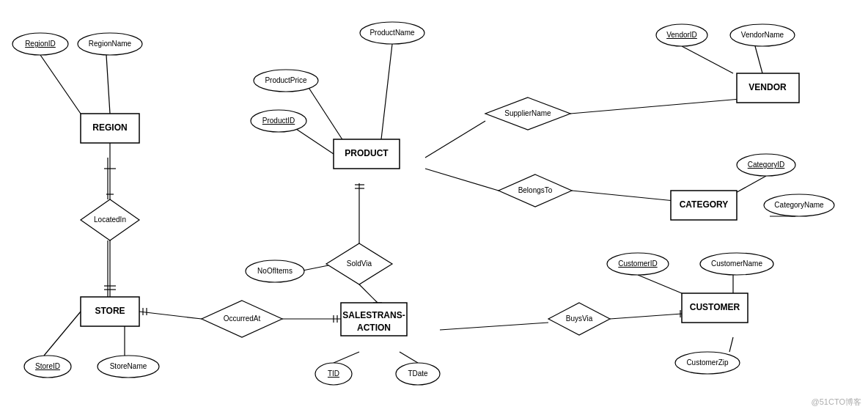 The image size is (868, 412). What do you see at coordinates (535, 191) in the screenshot?
I see `relationship-belongsto-label: BelongsTo` at bounding box center [535, 191].